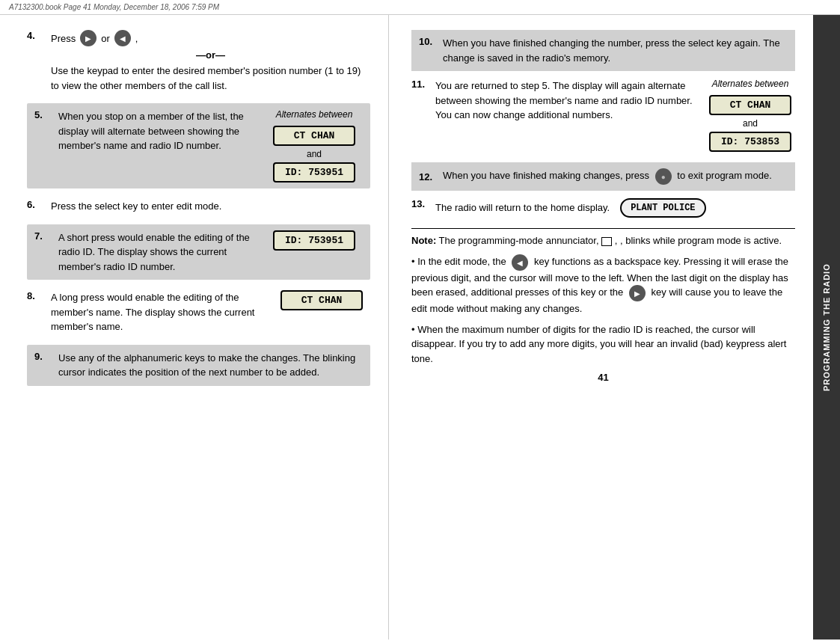  What do you see at coordinates (420, 7) in the screenshot?
I see `page-header: A7132300.book Page 41 Monday, December 1…` at bounding box center [420, 7].